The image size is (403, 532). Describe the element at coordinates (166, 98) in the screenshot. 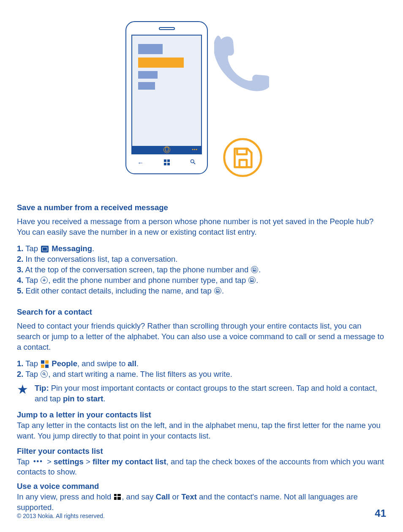

I see `phone-outline: ••• ••• ←` at that location.